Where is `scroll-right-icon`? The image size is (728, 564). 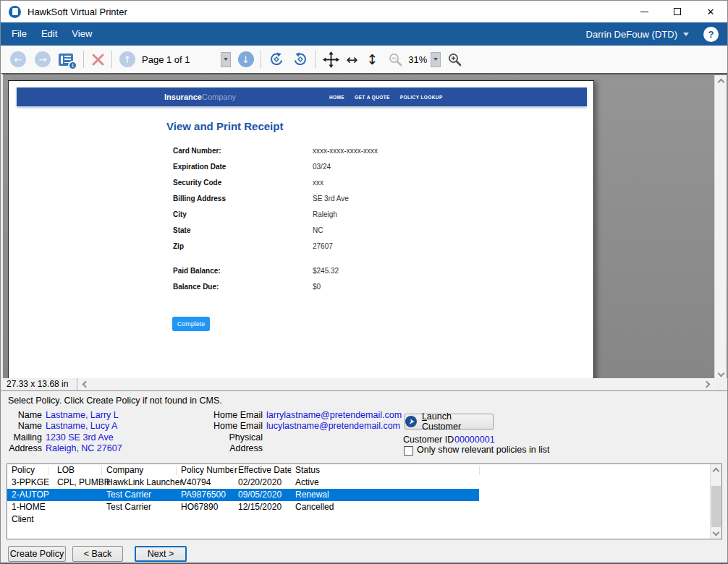
scroll-right-icon is located at coordinates (707, 385).